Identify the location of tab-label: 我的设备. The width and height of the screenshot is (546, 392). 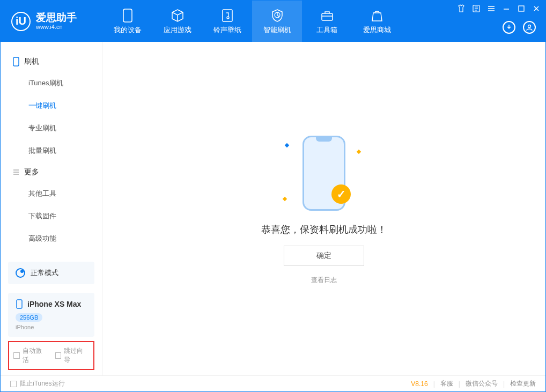
(128, 30).